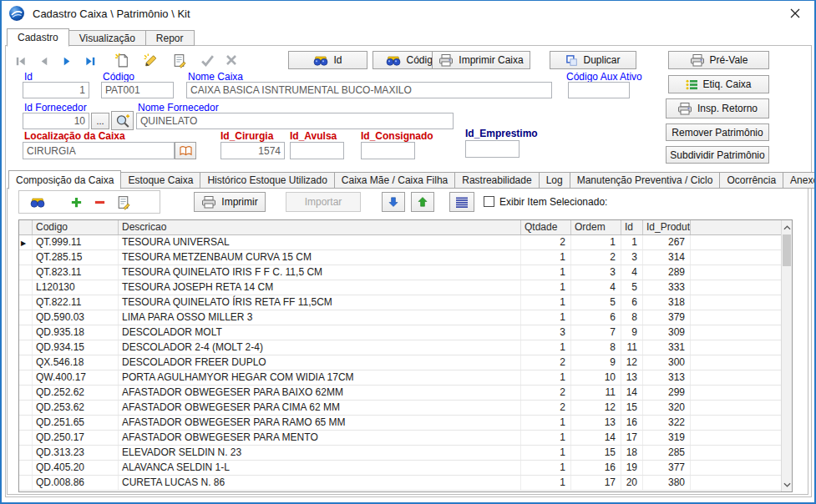 Image resolution: width=816 pixels, height=504 pixels. I want to click on nav-previous-button, so click(43, 61).